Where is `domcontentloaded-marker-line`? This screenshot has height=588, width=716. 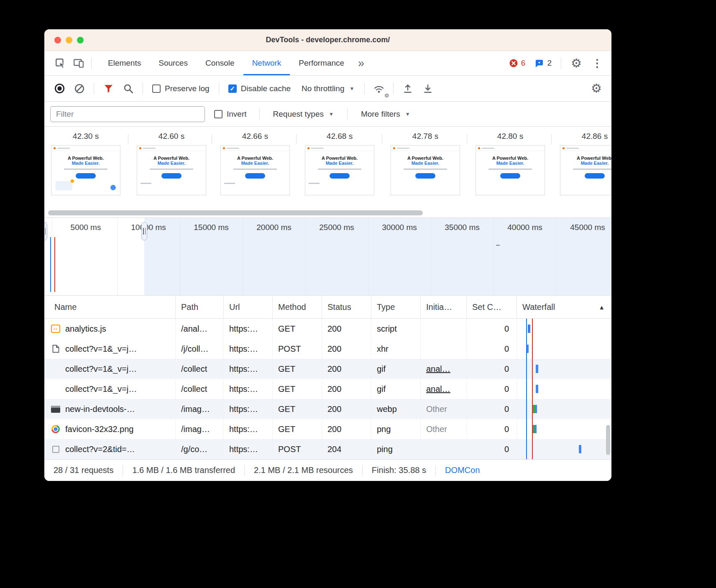 domcontentloaded-marker-line is located at coordinates (527, 389).